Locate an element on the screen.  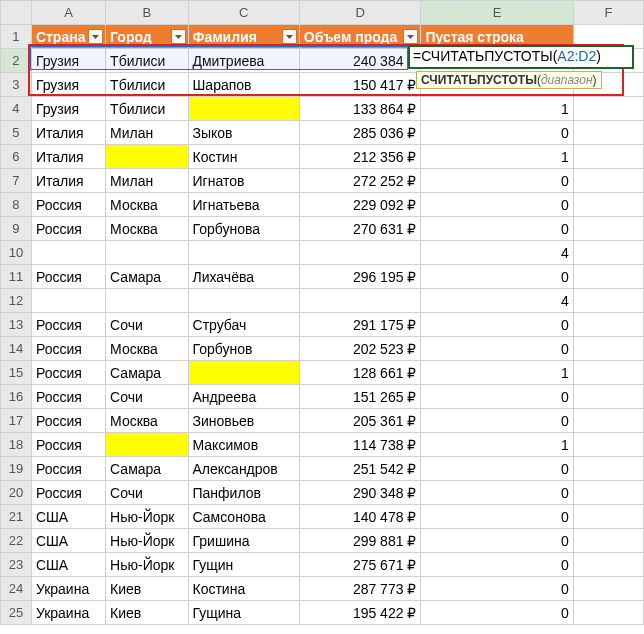
cell-B11: Самара is located at coordinates (147, 277).